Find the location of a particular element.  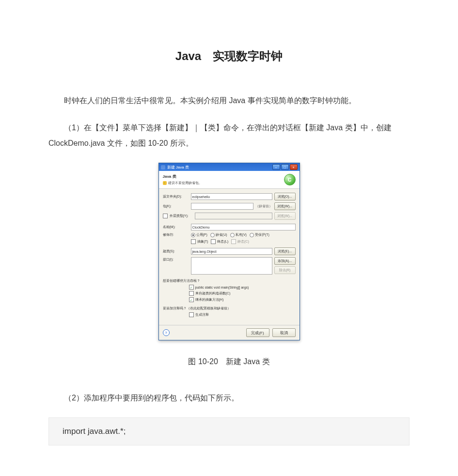

check-final is located at coordinates (213, 242).